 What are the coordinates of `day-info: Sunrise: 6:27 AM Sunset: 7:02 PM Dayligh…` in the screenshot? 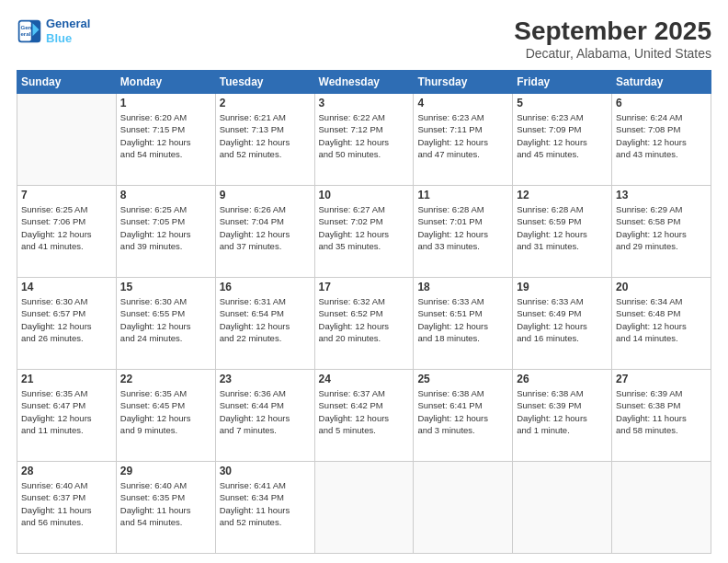 It's located at (364, 228).